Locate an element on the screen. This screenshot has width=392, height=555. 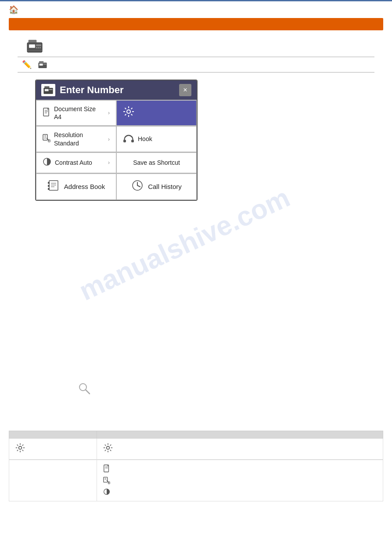
bottom-table is located at coordinates (196, 466).